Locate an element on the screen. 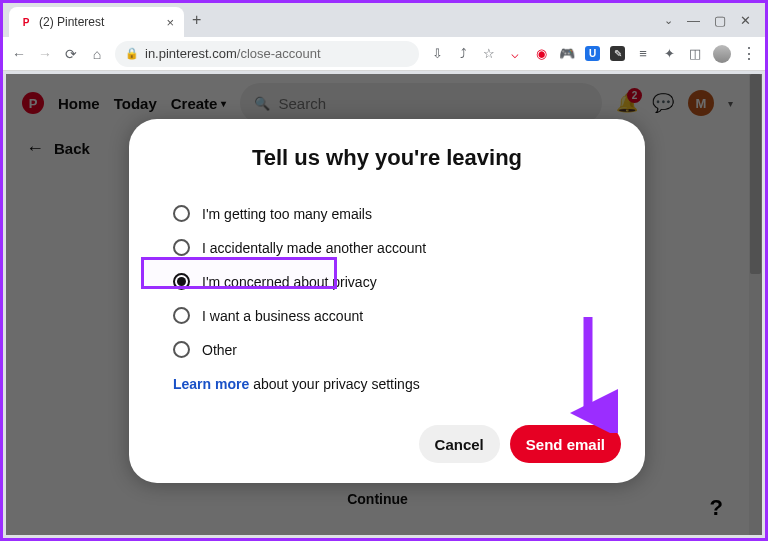 This screenshot has height=541, width=768. reason-option-emails: I'm getting too many emails is located at coordinates (397, 214).